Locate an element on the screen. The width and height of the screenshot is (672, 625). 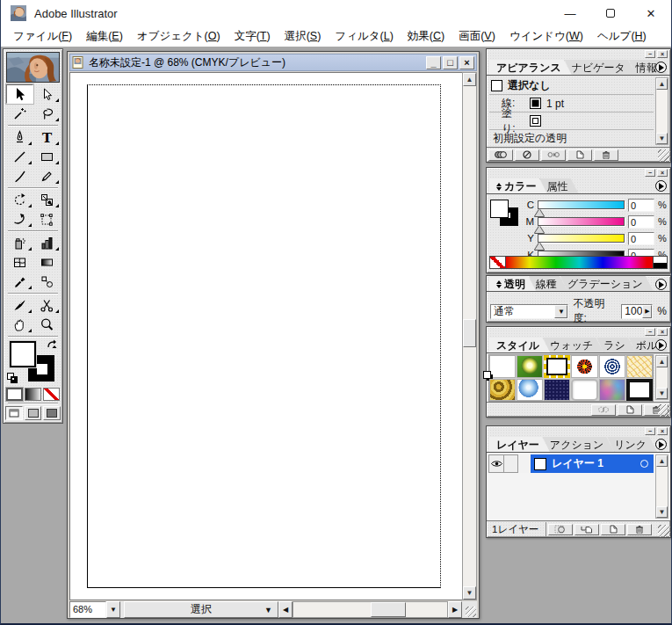
new-item-button is located at coordinates (580, 155).